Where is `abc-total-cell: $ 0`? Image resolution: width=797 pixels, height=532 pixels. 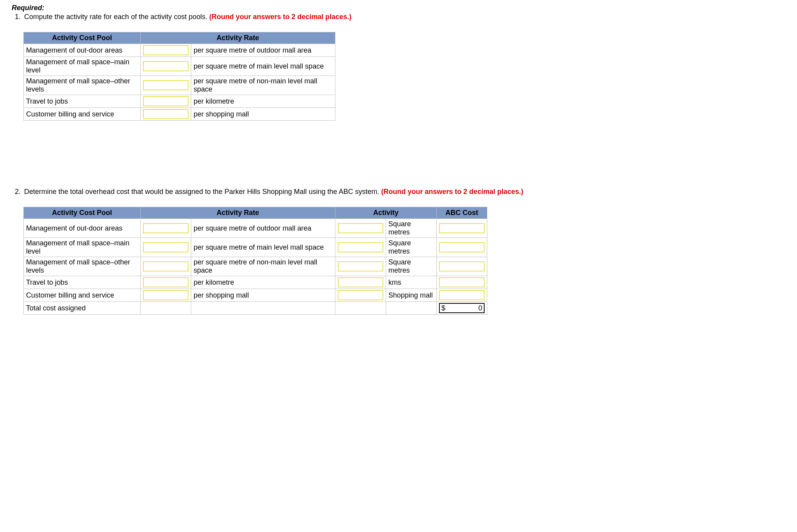 abc-total-cell: $ 0 is located at coordinates (462, 308).